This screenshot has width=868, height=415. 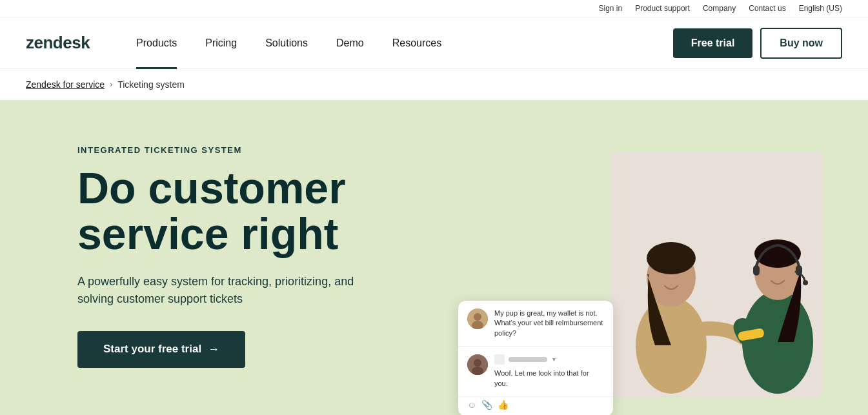 What do you see at coordinates (350, 43) in the screenshot?
I see `nav-item-demo: Demo` at bounding box center [350, 43].